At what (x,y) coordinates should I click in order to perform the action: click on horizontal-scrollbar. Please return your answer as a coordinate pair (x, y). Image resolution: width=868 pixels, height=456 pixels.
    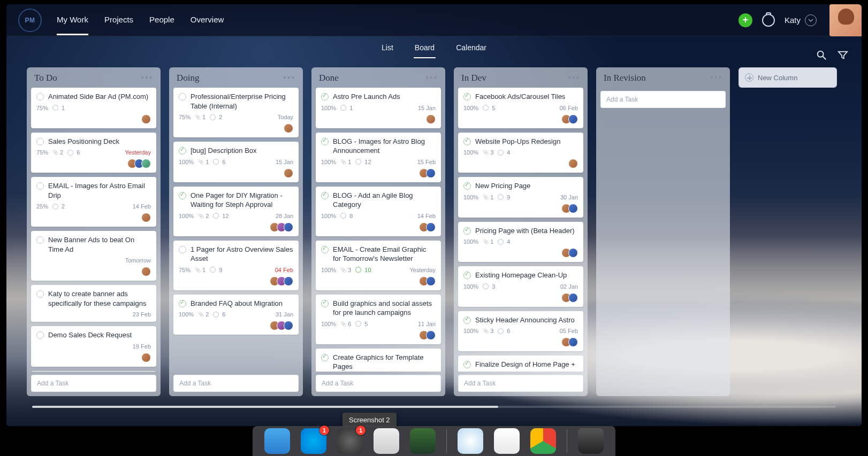
    Looking at the image, I should click on (434, 407).